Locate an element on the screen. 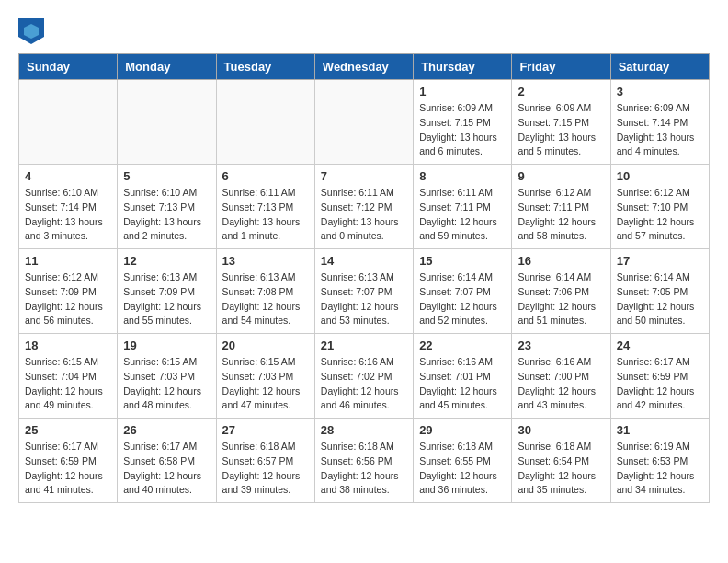 This screenshot has width=728, height=563. day-info: Sunrise: 6:14 AMSunset: 7:06 PMDaylight:… is located at coordinates (561, 300).